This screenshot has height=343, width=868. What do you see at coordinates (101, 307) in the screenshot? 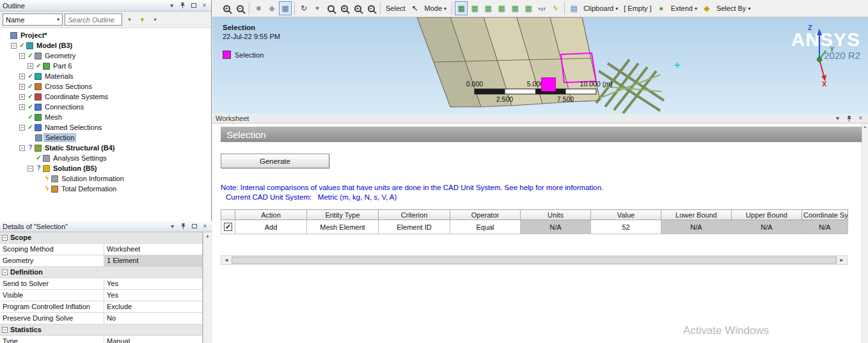
I see `details-row-program-controlled-inflation: Program Controlled InflationExclude` at bounding box center [101, 307].